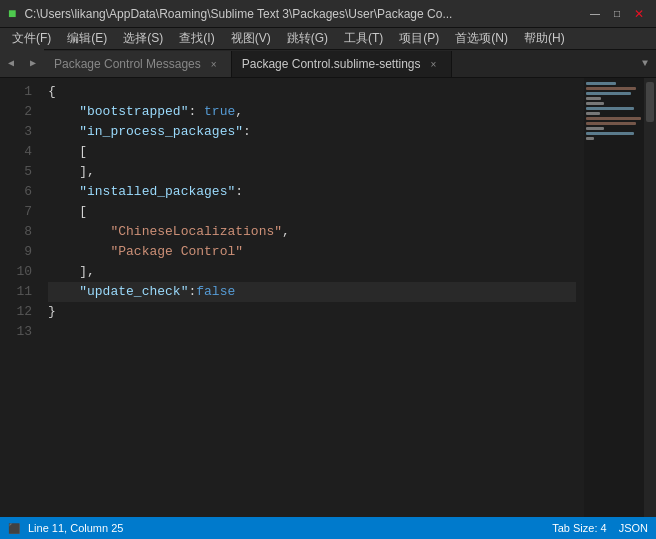 This screenshot has height=539, width=656. I want to click on menu-item-查找(I): 查找(I), so click(196, 38).